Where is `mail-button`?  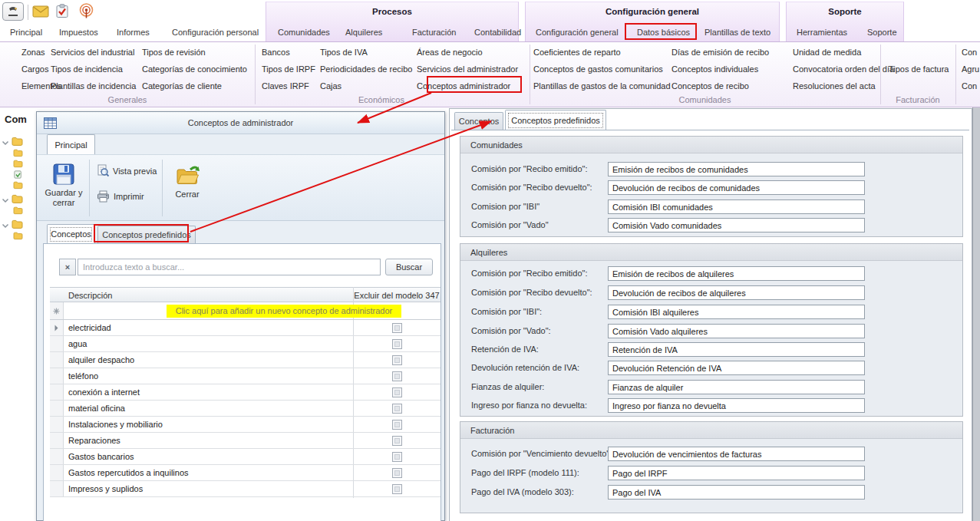
mail-button is located at coordinates (41, 12).